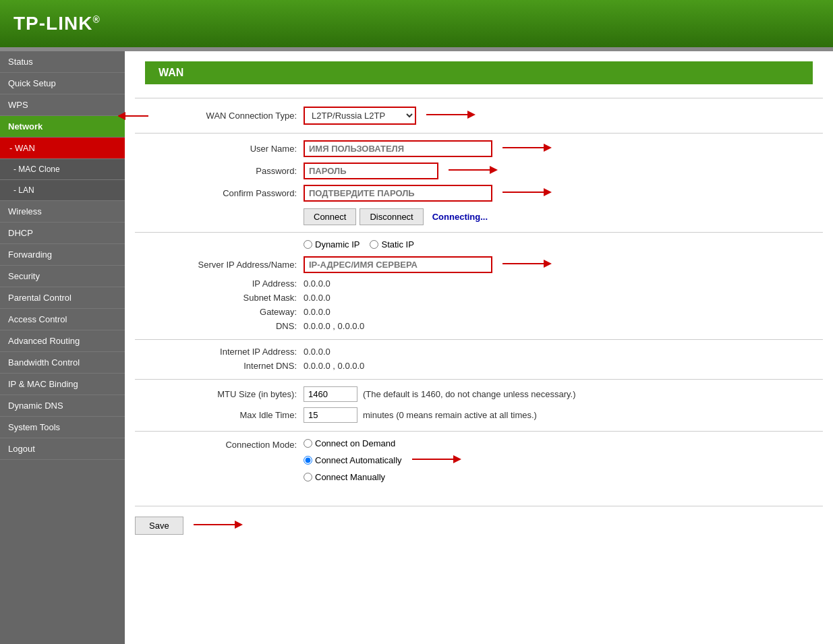 The width and height of the screenshot is (833, 644). I want to click on connection-mode-options: Connect on Demand Connect Automatically, so click(383, 460).